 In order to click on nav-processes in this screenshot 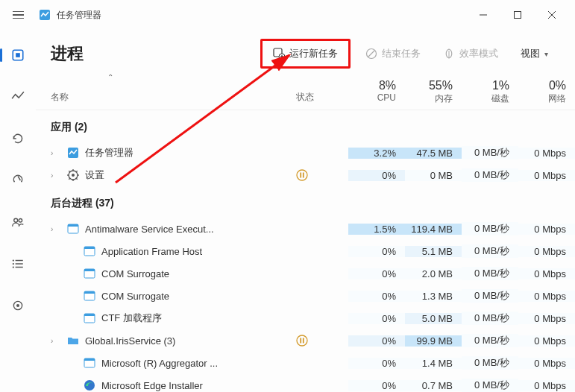, I will do `click(18, 55)`.